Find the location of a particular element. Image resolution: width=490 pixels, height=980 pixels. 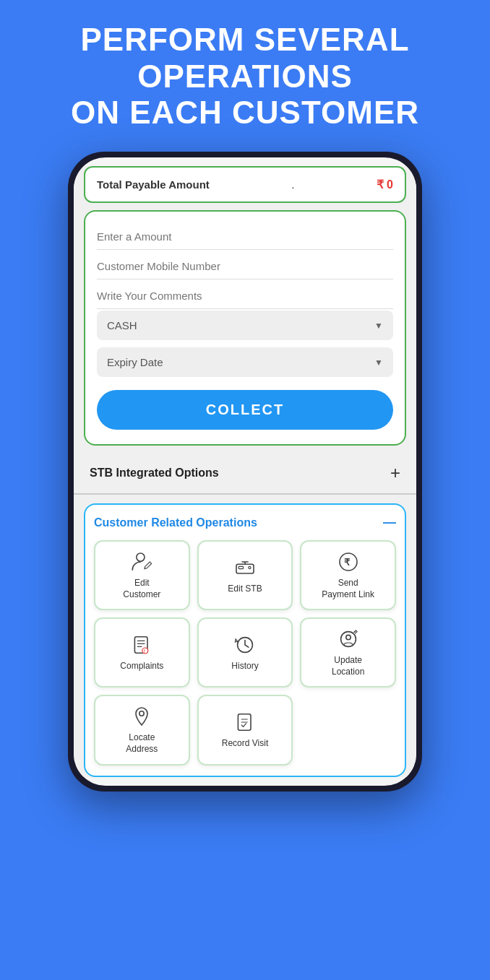

op-history-label: History is located at coordinates (244, 667).